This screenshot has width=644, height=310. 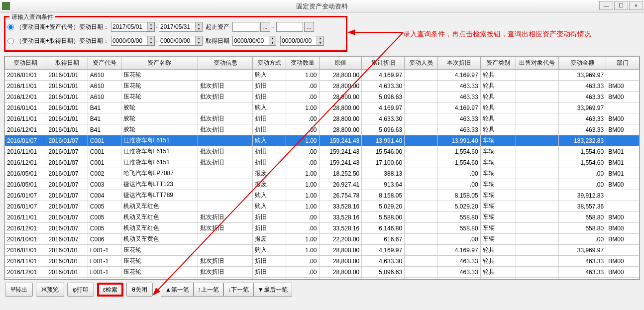 I want to click on cell: 13,991.40, so click(x=383, y=141).